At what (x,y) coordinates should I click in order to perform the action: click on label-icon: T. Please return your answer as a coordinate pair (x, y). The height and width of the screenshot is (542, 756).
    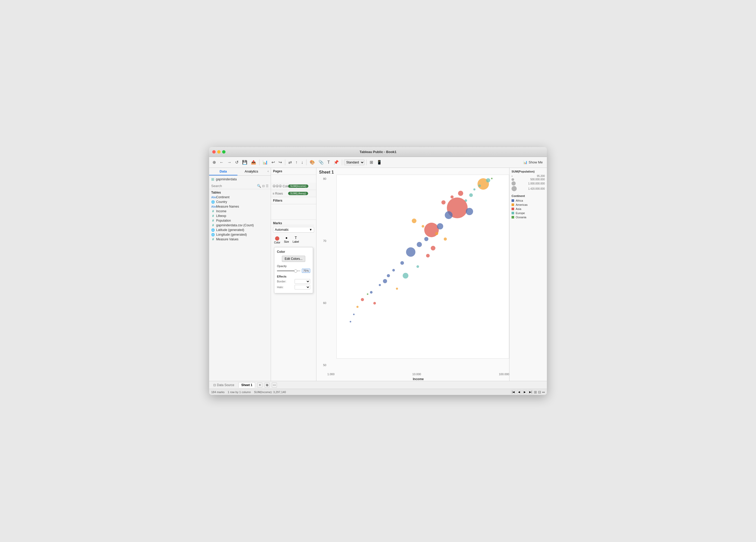
    Looking at the image, I should click on (296, 238).